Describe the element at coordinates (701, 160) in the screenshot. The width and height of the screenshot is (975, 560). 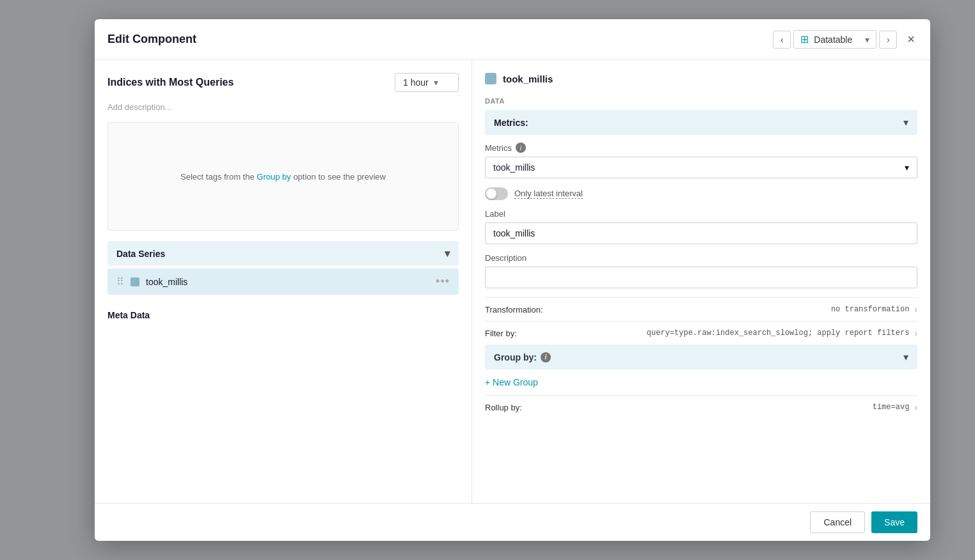
I see `metrics-field: Metrics i took_millis ▾` at that location.